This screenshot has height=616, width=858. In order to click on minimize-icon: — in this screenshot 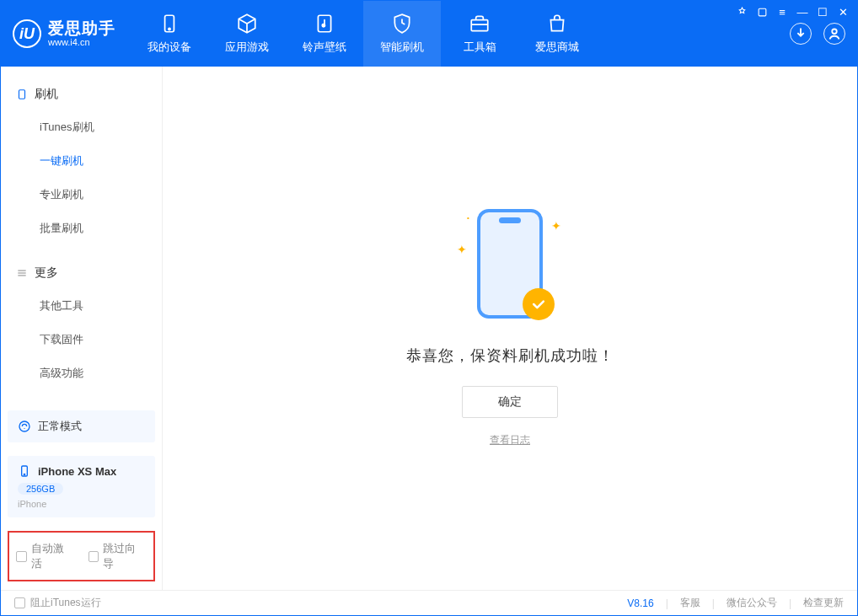, I will do `click(802, 12)`.